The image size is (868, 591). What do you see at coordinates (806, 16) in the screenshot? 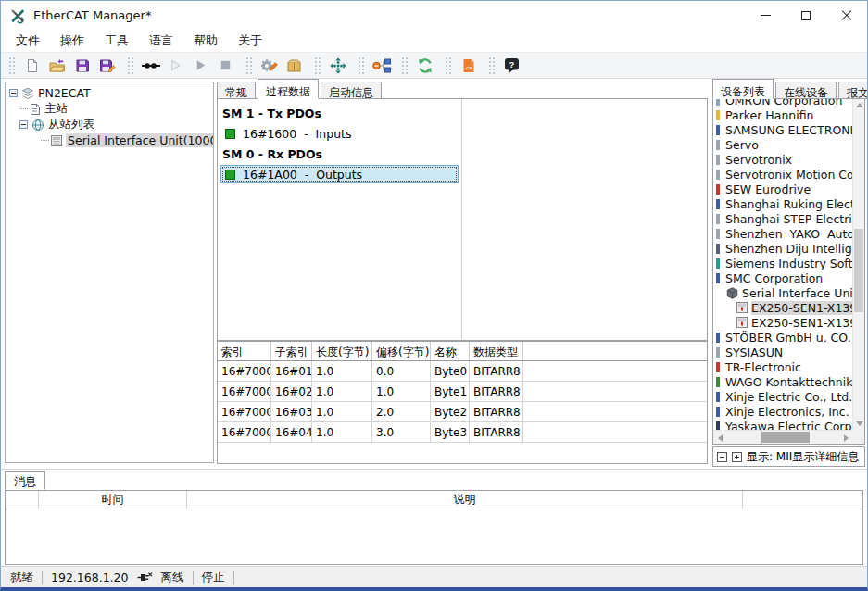
I see `maximize-icon` at bounding box center [806, 16].